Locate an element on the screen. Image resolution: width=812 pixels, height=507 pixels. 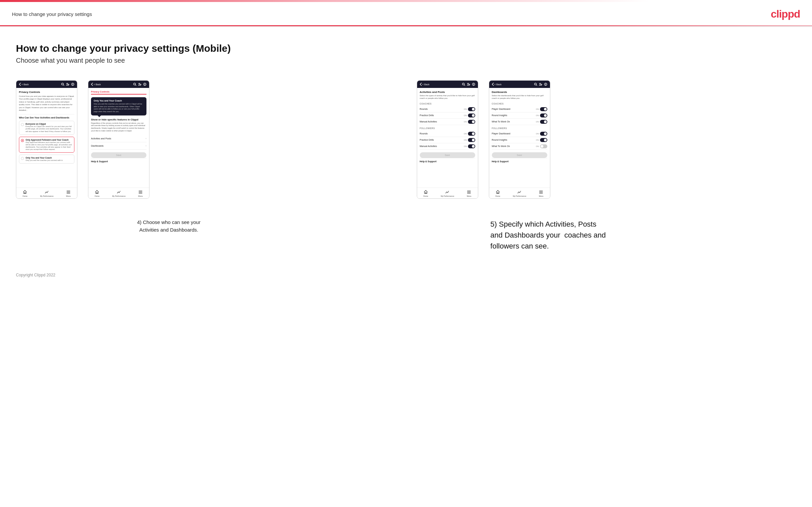
breadcrumb: How to change your privacy settings is located at coordinates (52, 14).